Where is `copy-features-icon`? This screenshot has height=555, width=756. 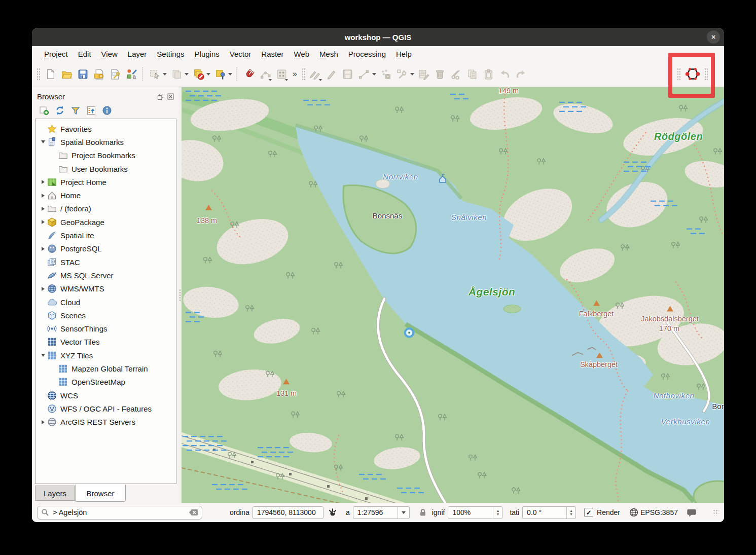
copy-features-icon is located at coordinates (473, 74).